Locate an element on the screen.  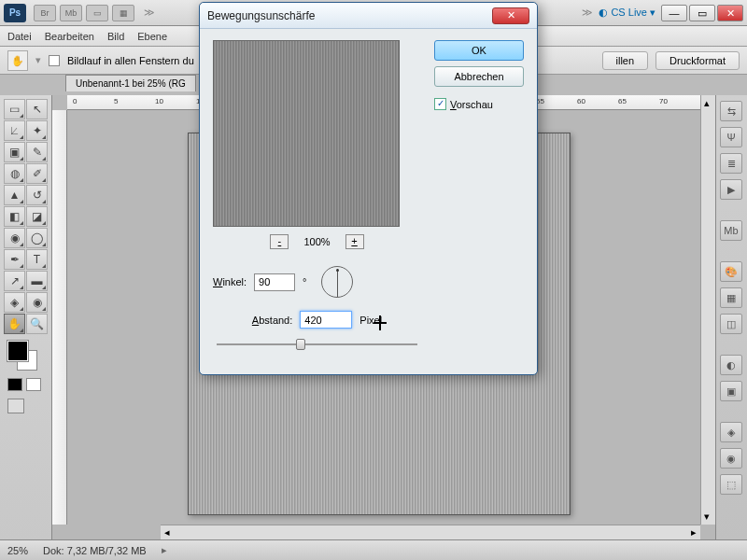
usb-icon: Ψ is located at coordinates (731, 137).